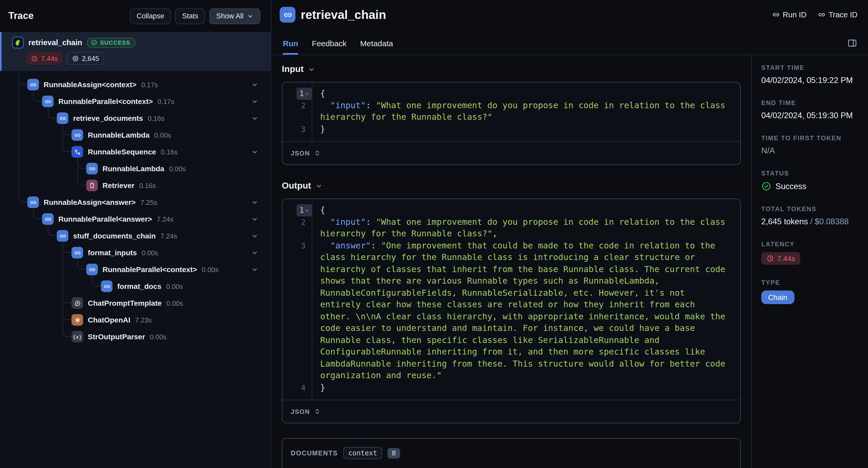 The height and width of the screenshot is (468, 868). What do you see at coordinates (290, 46) in the screenshot?
I see `tab-run: Run` at bounding box center [290, 46].